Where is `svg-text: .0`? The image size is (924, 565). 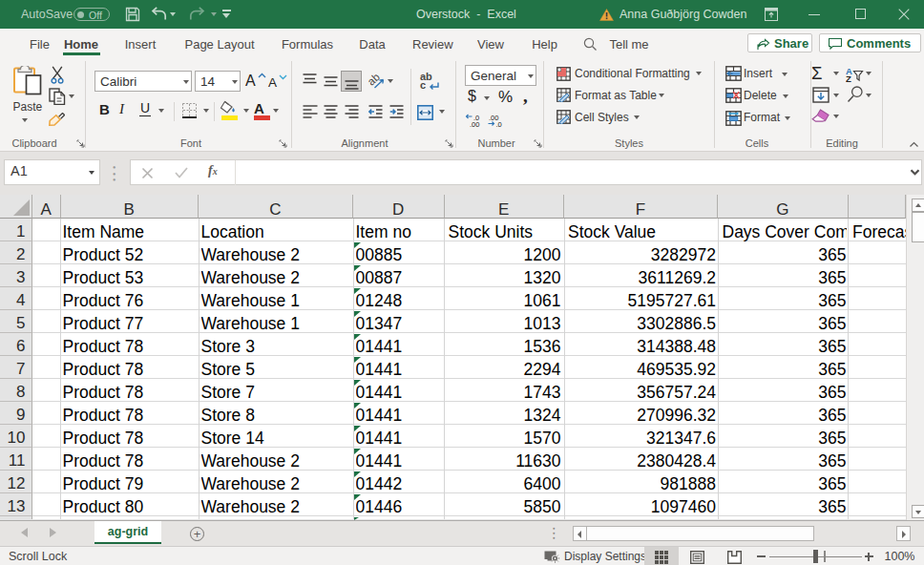
svg-text: .0 is located at coordinates (499, 124).